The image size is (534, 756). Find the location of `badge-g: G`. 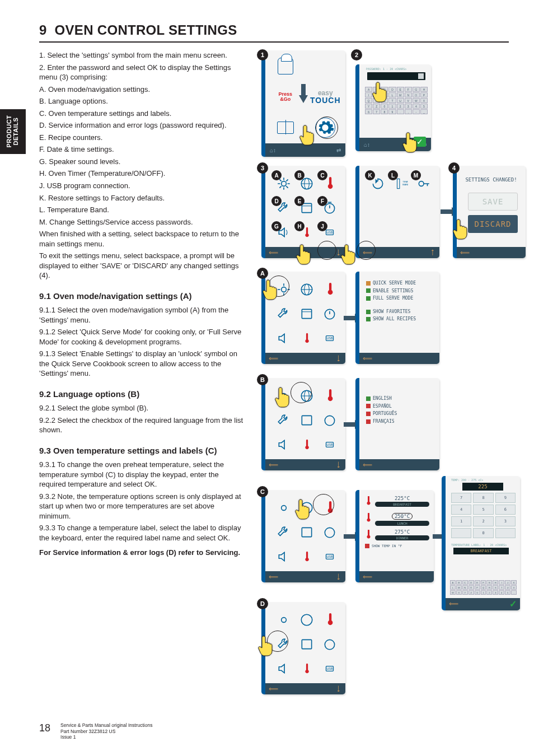

badge-g: G is located at coordinates (277, 226).